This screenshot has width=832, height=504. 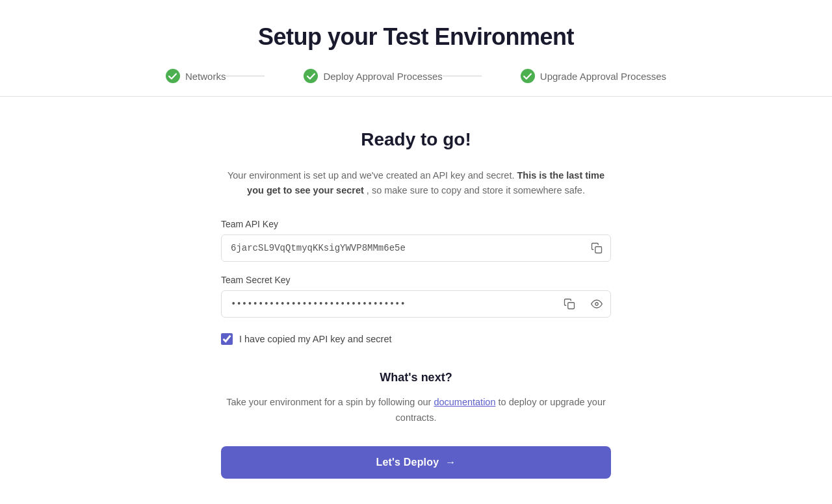 What do you see at coordinates (528, 76) in the screenshot?
I see `step-check-icon-upgrade` at bounding box center [528, 76].